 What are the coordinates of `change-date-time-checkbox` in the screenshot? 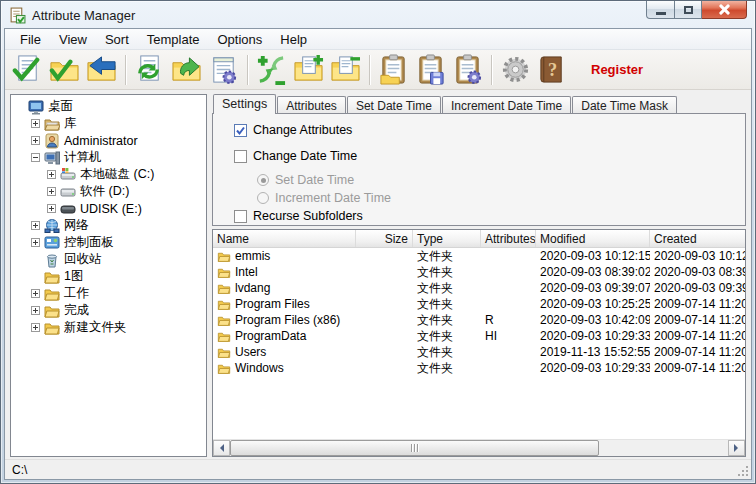 It's located at (240, 156).